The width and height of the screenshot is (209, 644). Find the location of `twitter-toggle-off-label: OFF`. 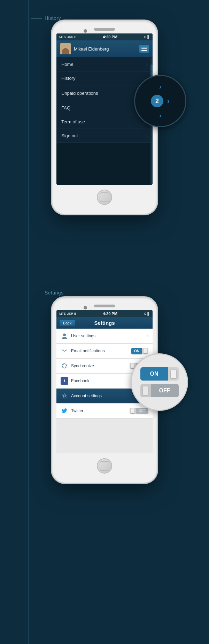

twitter-toggle-off-label: OFF is located at coordinates (142, 411).